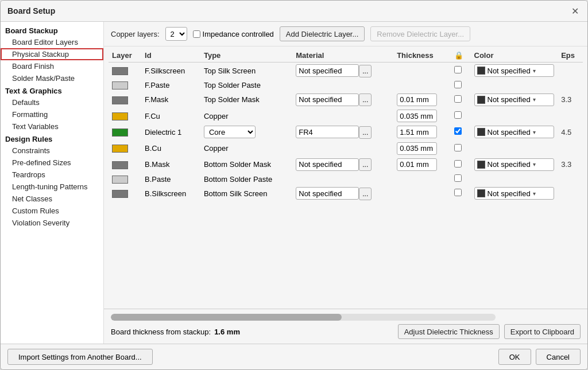 This screenshot has height=370, width=588. Describe the element at coordinates (171, 194) in the screenshot. I see `layer-id: B.Silkscreen` at that location.